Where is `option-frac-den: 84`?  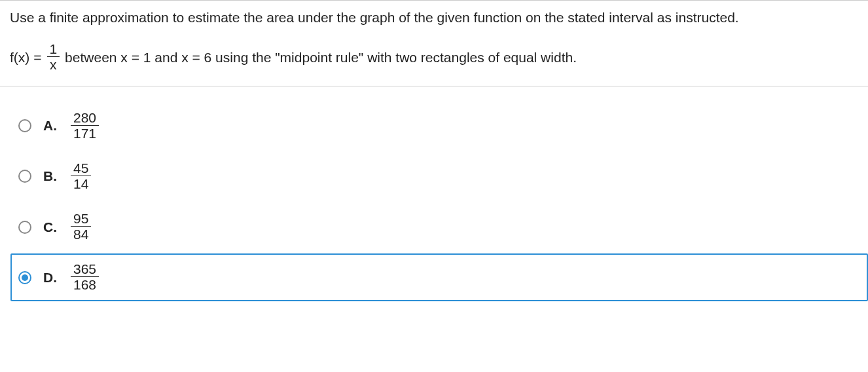 option-frac-den: 84 is located at coordinates (81, 234).